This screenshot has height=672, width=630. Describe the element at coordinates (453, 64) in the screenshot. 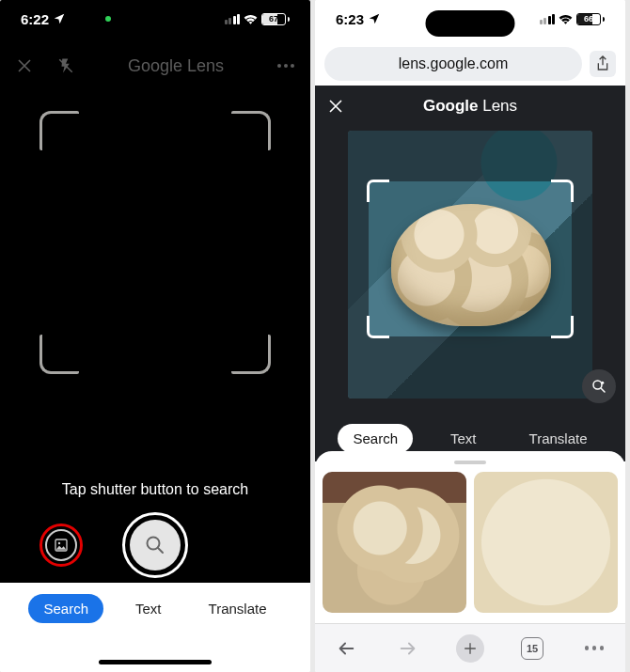

I see `url-text: lens.google.com` at that location.